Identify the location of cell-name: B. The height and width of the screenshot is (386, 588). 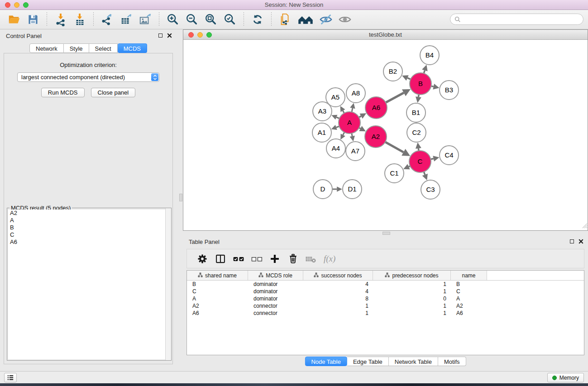
(469, 284).